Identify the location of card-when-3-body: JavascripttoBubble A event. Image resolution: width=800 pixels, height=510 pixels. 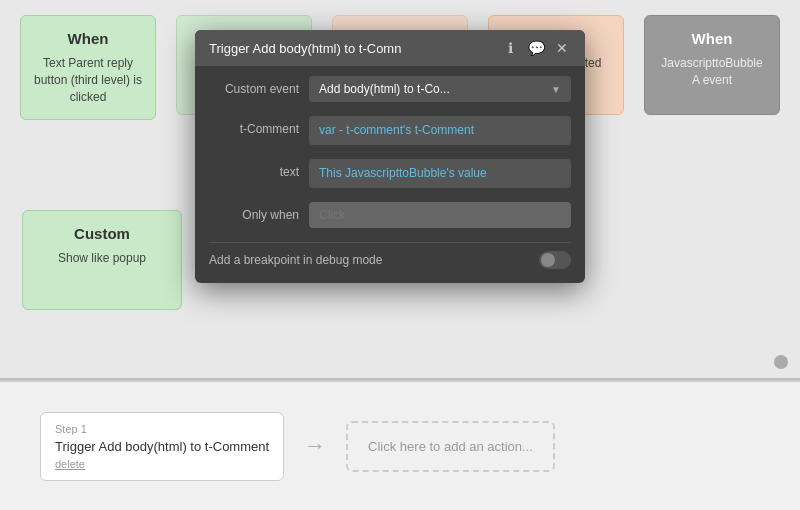
(712, 72).